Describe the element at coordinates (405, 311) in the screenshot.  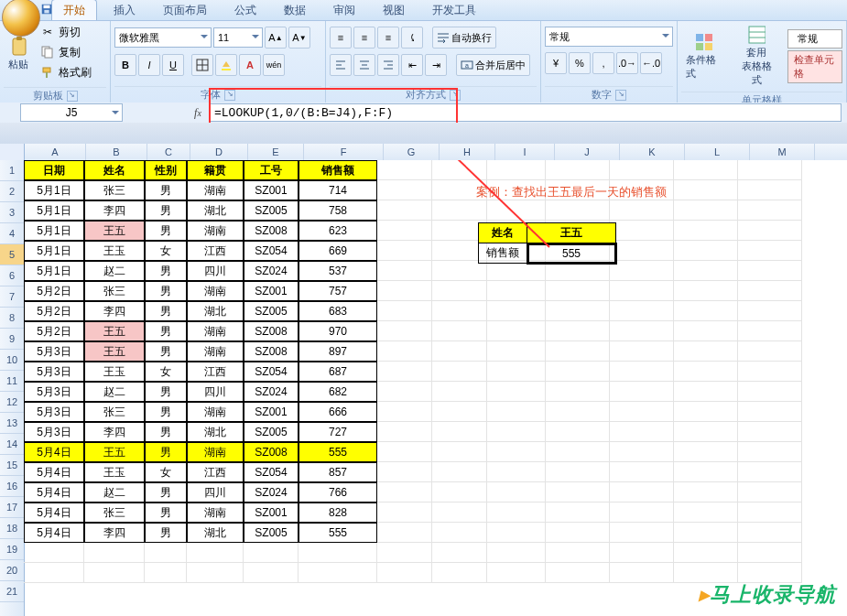
I see `cell-G8` at that location.